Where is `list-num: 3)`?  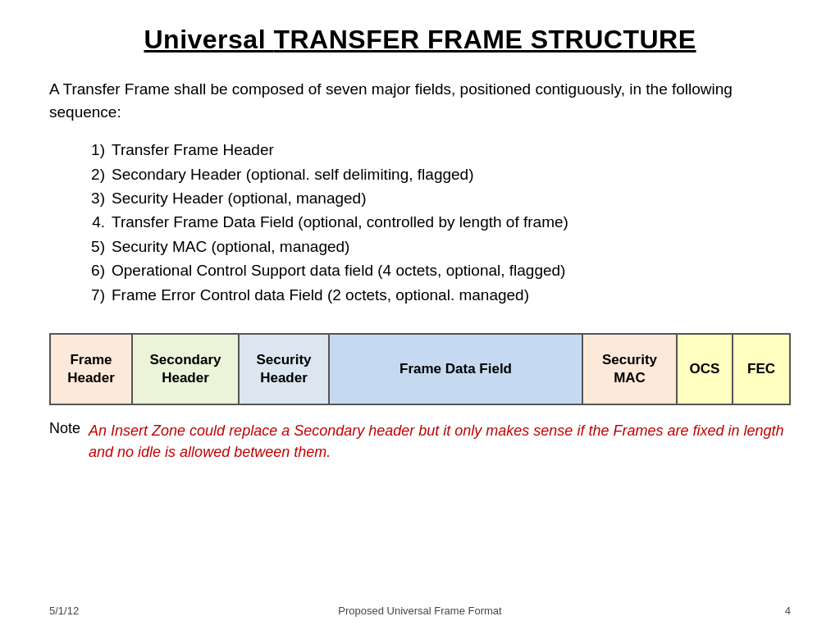 list-num: 3) is located at coordinates (94, 199).